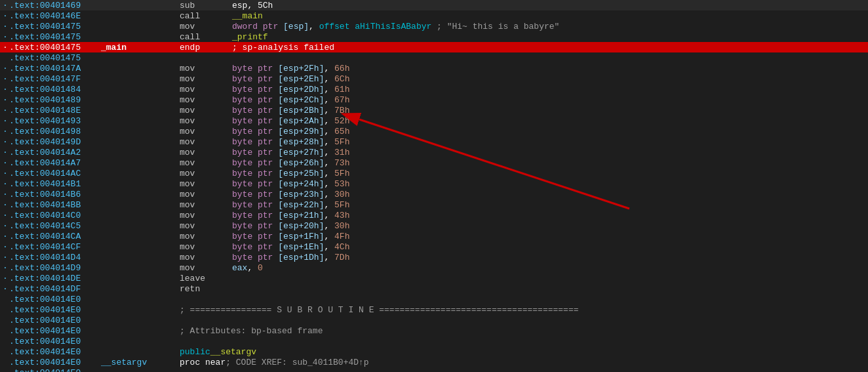 This screenshot has height=372, width=868. Describe the element at coordinates (434, 331) in the screenshot. I see `table-row: .text:004014E0 ; Attributes: bp-based fr…` at that location.